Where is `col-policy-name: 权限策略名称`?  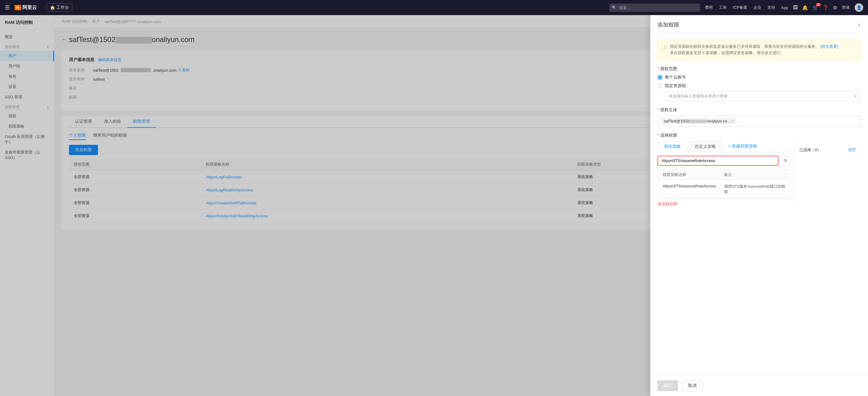
col-policy-name: 权限策略名称 is located at coordinates (693, 175).